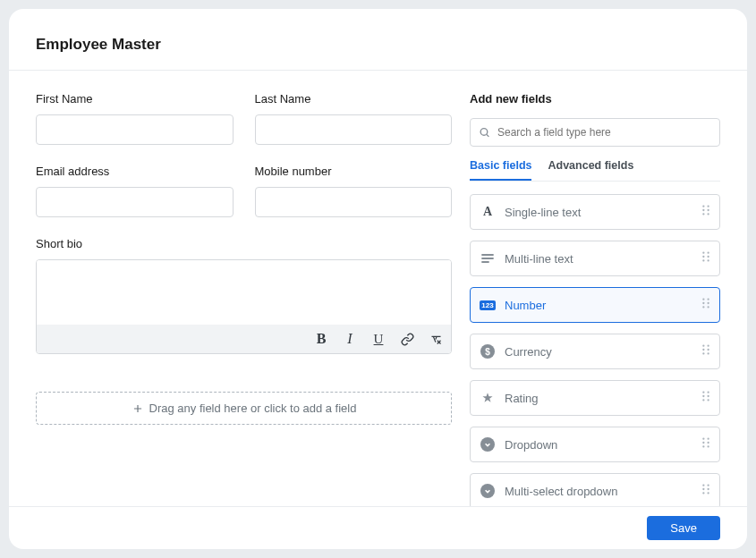  Describe the element at coordinates (138, 409) in the screenshot. I see `plus-icon` at that location.